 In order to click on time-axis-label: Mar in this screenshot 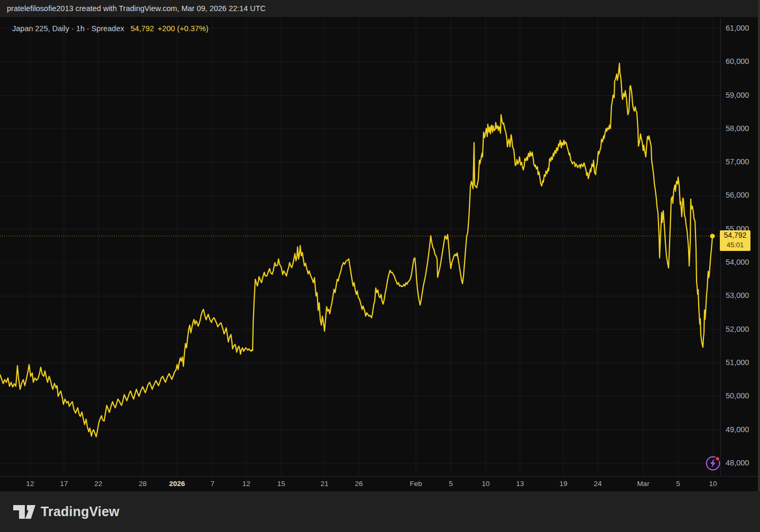, I will do `click(643, 484)`.